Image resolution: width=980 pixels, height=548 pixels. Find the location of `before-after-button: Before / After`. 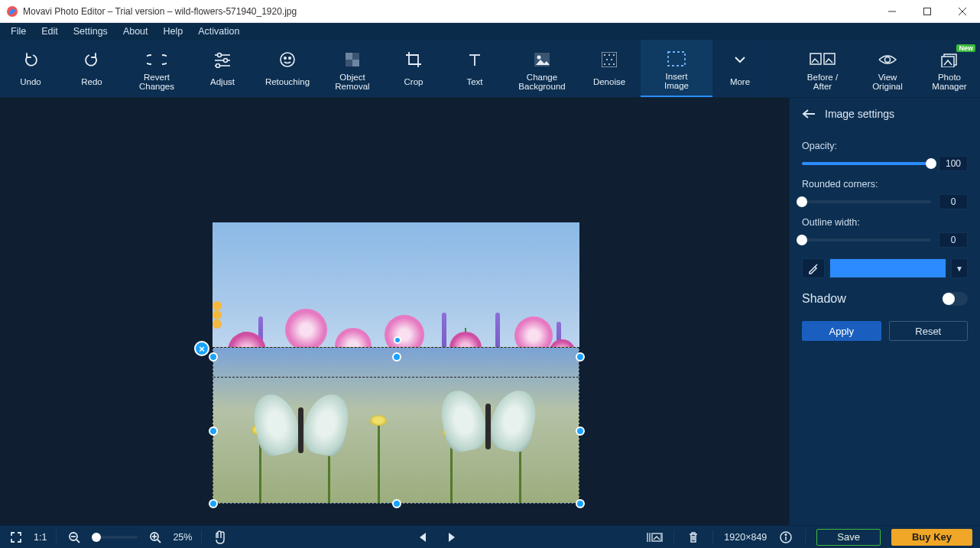

before-after-button: Before / After is located at coordinates (823, 69).